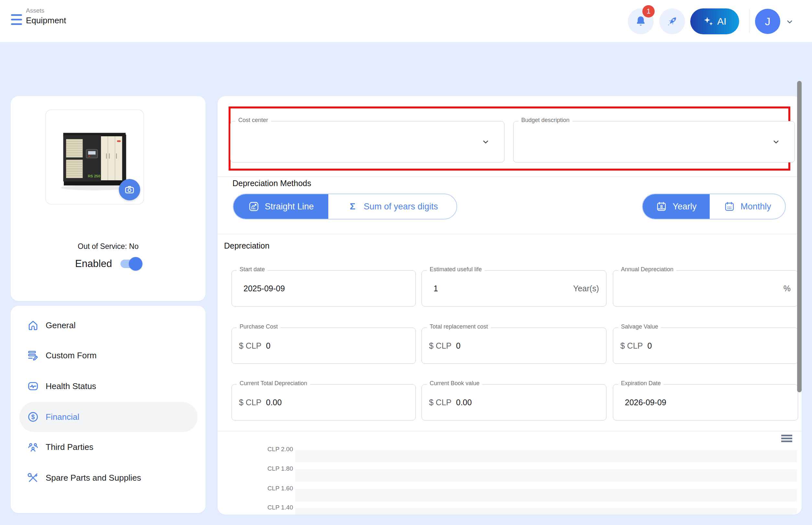 The image size is (812, 525). I want to click on useful-life-field: Estimated useful life 1 Year(s), so click(514, 288).